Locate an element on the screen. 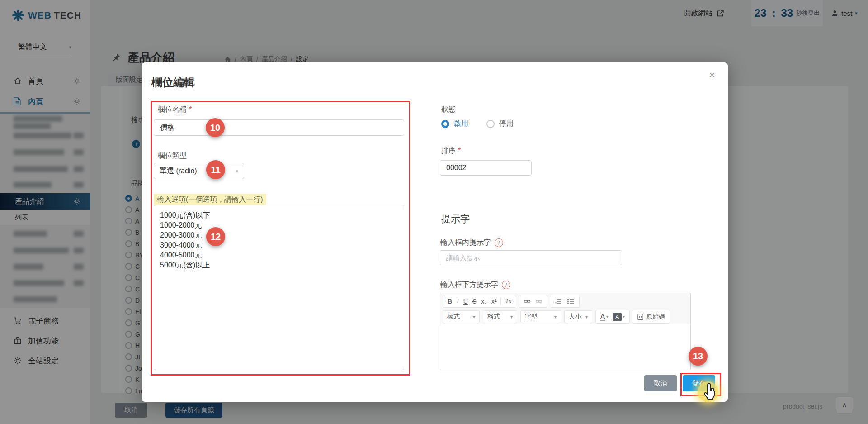 Image resolution: width=868 pixels, height=424 pixels. options-label-highlighted: 輸入選項(一個選項，請輸入一行) is located at coordinates (210, 200).